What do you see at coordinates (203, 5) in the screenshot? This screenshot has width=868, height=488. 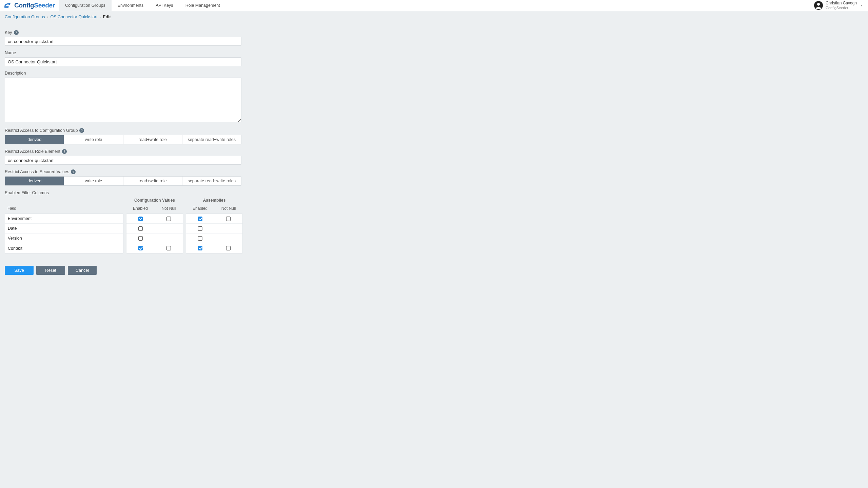 I see `nav-item-role-management: Role Management` at bounding box center [203, 5].